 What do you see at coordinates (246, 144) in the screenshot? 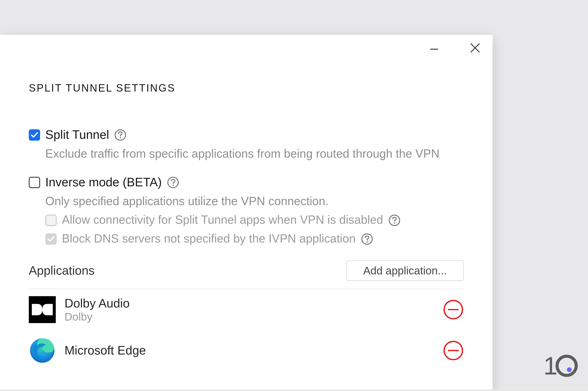
I see `setting-split-tunnel: Split Tunnel Exclude traffic from specif…` at bounding box center [246, 144].